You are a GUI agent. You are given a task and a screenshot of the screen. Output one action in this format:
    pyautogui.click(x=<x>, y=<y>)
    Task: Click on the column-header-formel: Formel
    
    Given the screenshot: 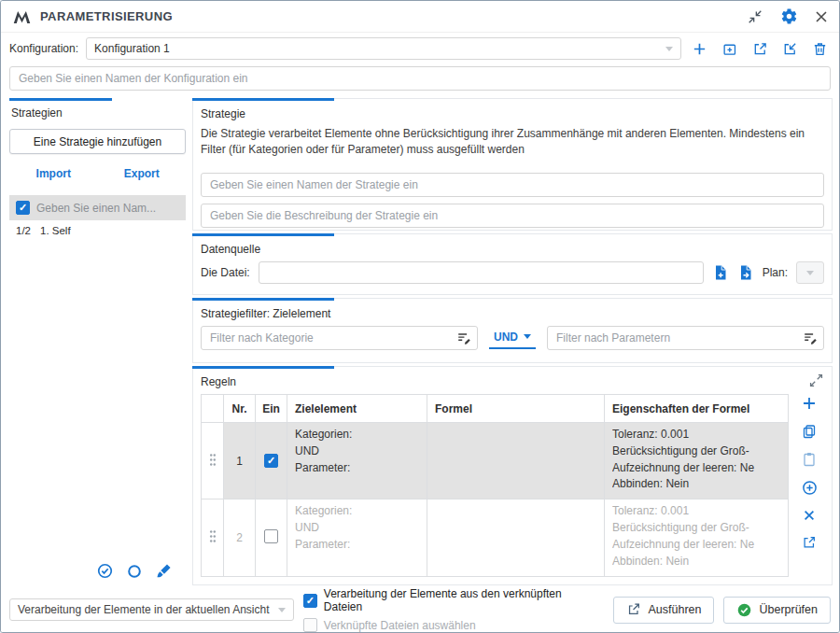 What is the action you would take?
    pyautogui.click(x=516, y=409)
    